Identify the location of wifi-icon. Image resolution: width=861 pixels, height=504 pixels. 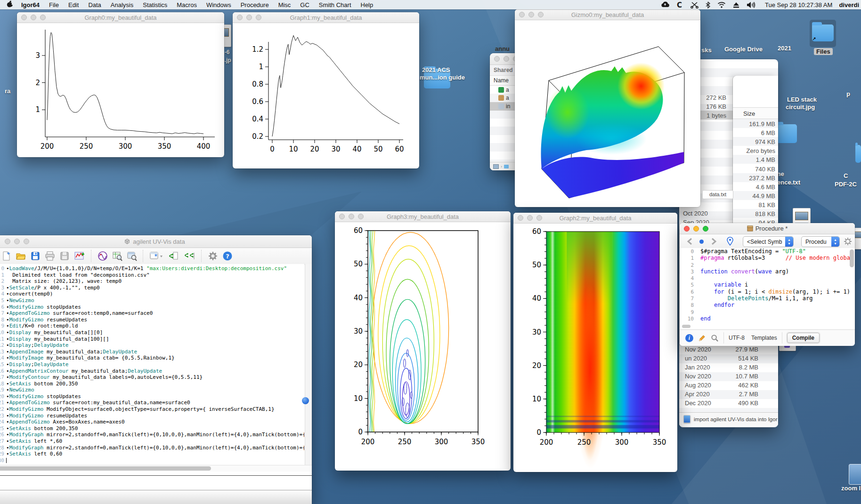
(722, 5).